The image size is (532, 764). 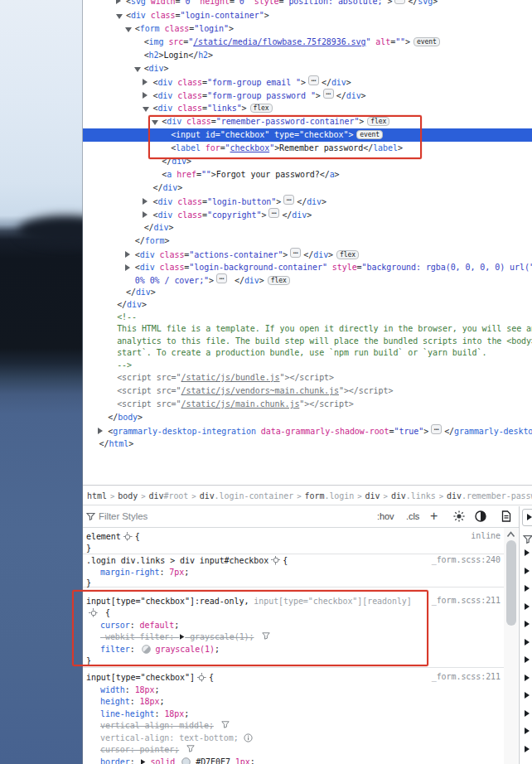 I want to click on dom-tree-row: <!--, so click(x=307, y=317).